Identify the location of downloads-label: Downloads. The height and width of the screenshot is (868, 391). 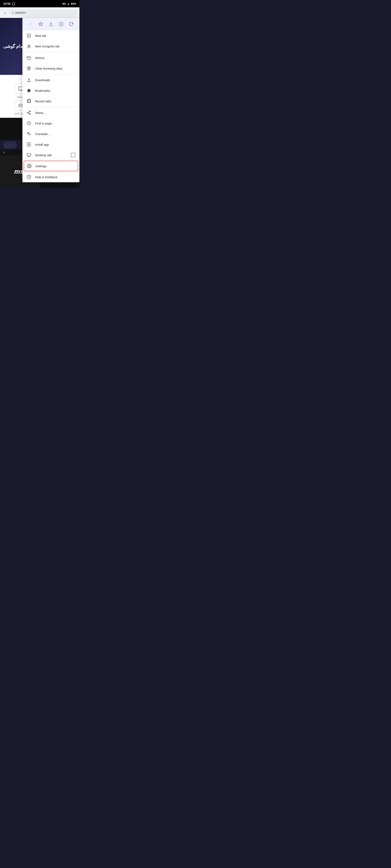
(55, 80).